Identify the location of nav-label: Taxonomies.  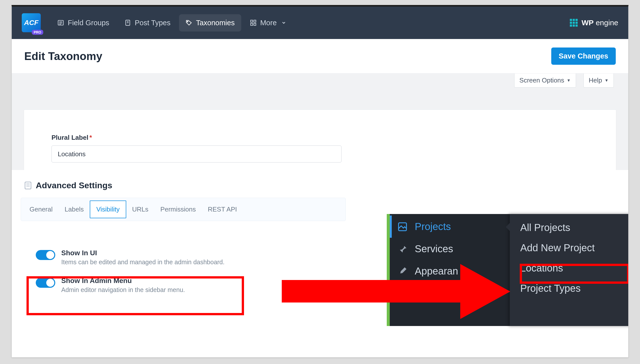
(216, 23).